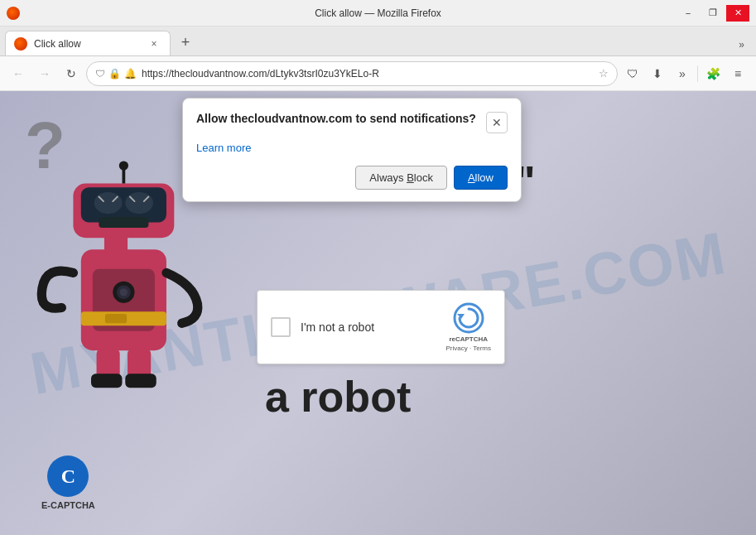 This screenshot has width=756, height=535. What do you see at coordinates (378, 13) in the screenshot?
I see `title-bar: Click allow — Mozilla Firefox − ❐ ✕` at bounding box center [378, 13].